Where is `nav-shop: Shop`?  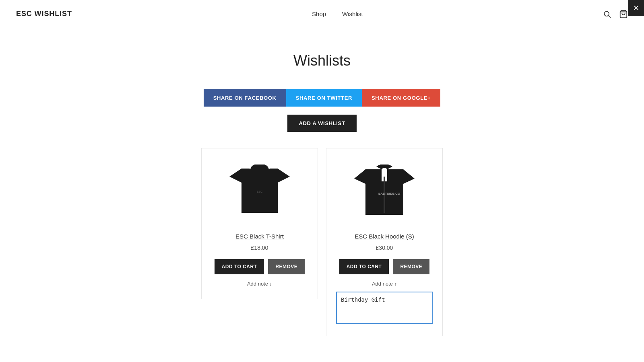
nav-shop: Shop is located at coordinates (319, 14).